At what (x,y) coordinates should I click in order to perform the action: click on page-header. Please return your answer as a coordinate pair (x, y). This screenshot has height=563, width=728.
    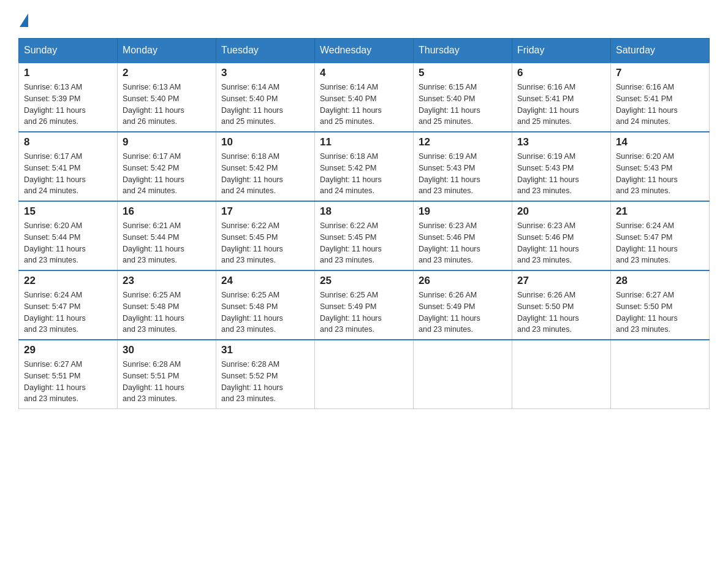
    Looking at the image, I should click on (364, 19).